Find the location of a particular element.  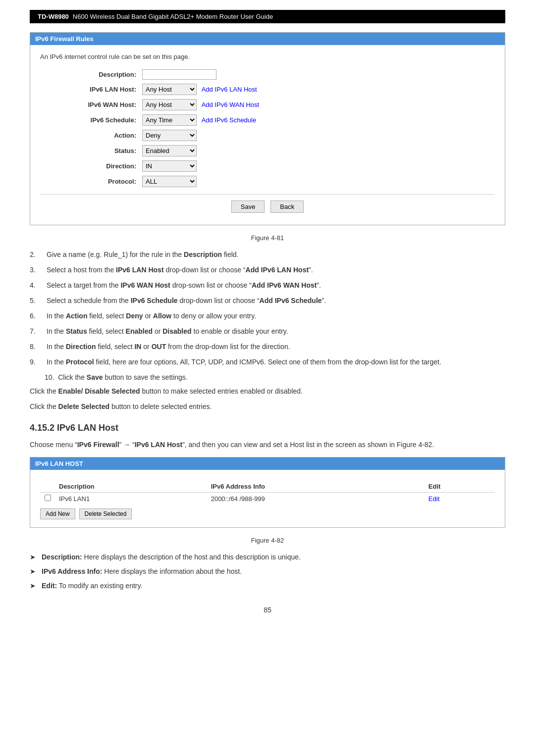

list-item: ➤Description: Here displays the descript… is located at coordinates (268, 557).